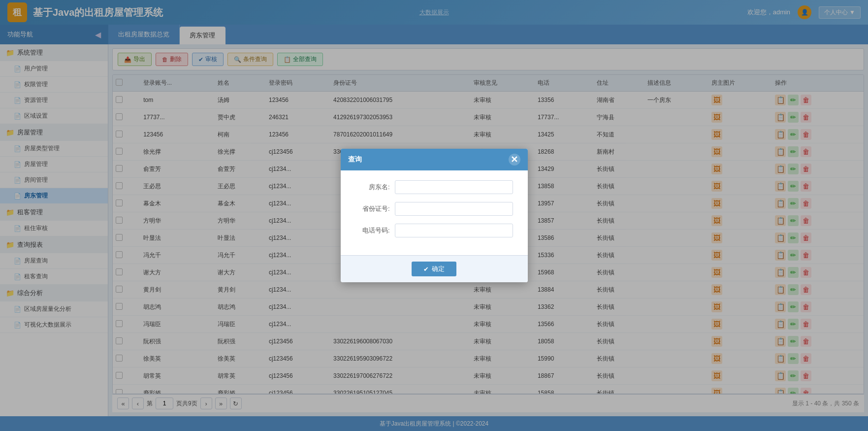  Describe the element at coordinates (434, 160) in the screenshot. I see `modal-header: 查询 ✕` at that location.